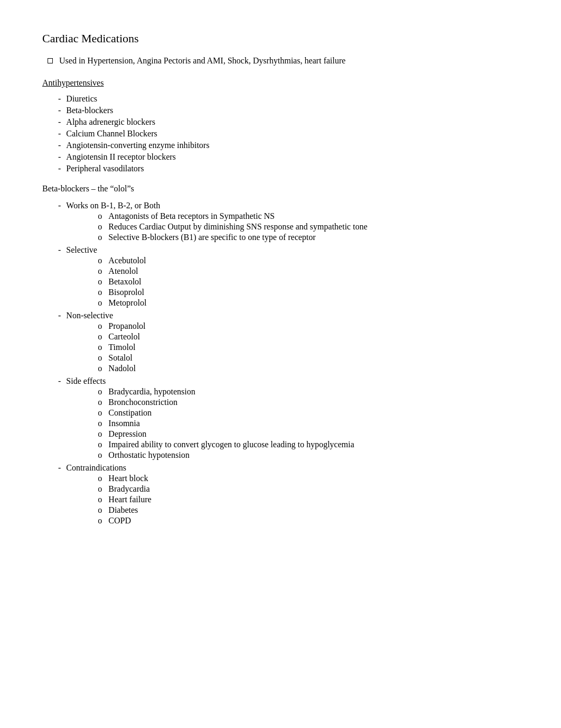 This screenshot has height=728, width=561. What do you see at coordinates (111, 134) in the screenshot?
I see `list-item-text: Calcium Channel Blockers` at bounding box center [111, 134].